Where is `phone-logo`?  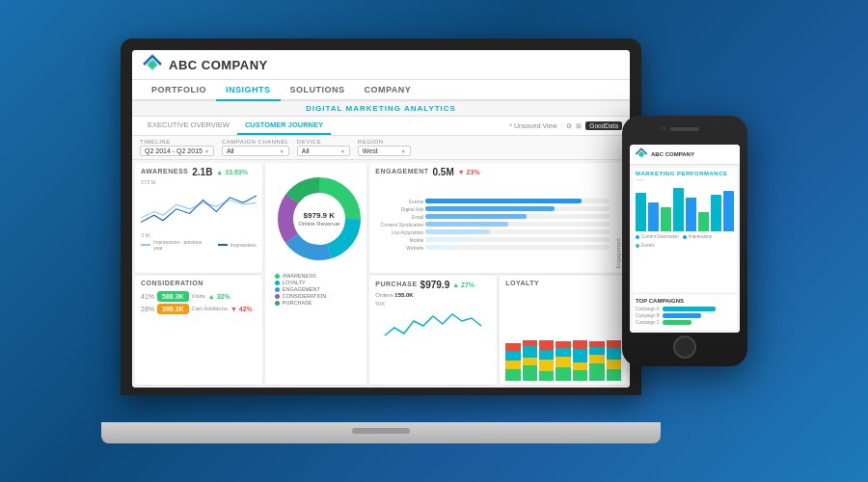
phone-logo is located at coordinates (641, 154).